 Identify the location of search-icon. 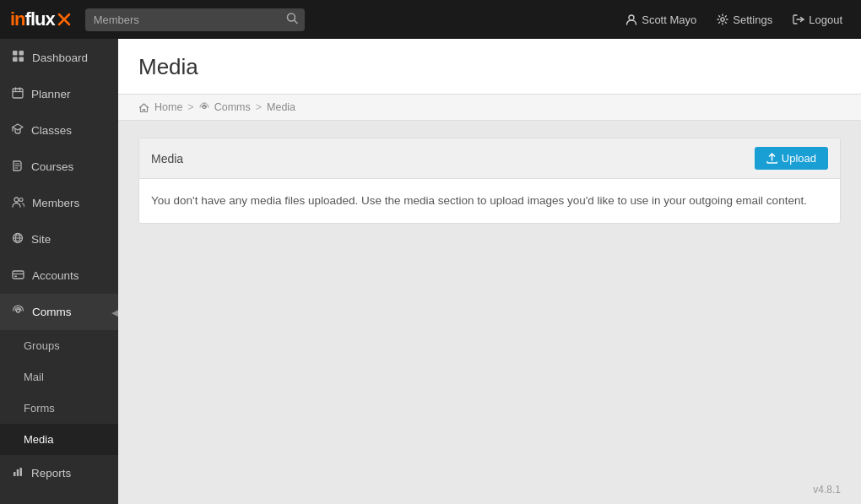
(292, 19).